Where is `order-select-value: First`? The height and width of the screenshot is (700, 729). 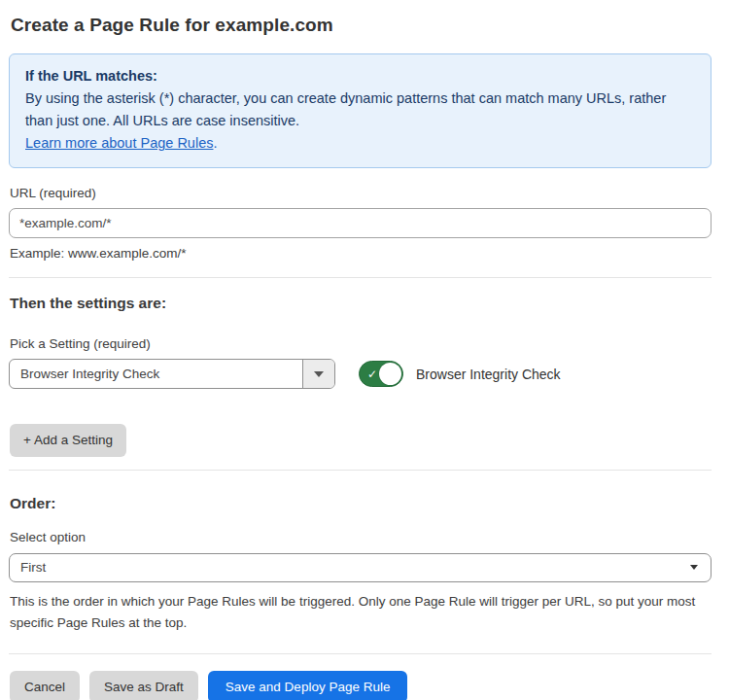
order-select-value: First is located at coordinates (33, 568).